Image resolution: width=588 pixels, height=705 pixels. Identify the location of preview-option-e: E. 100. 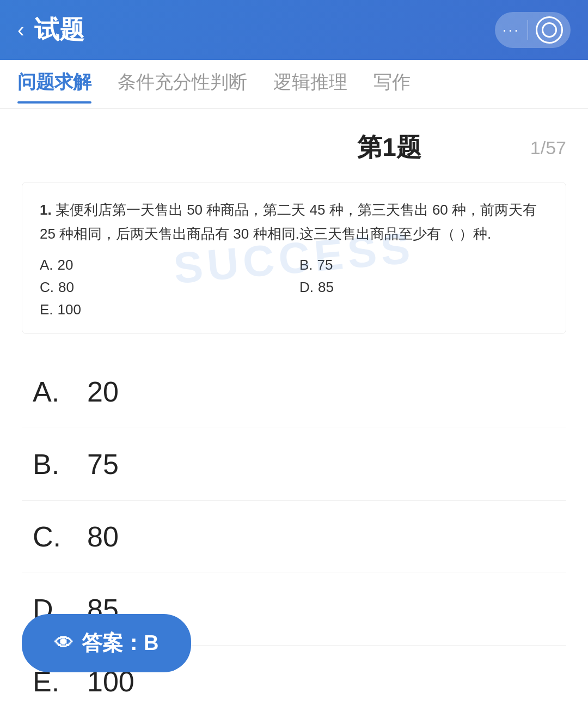
(294, 309).